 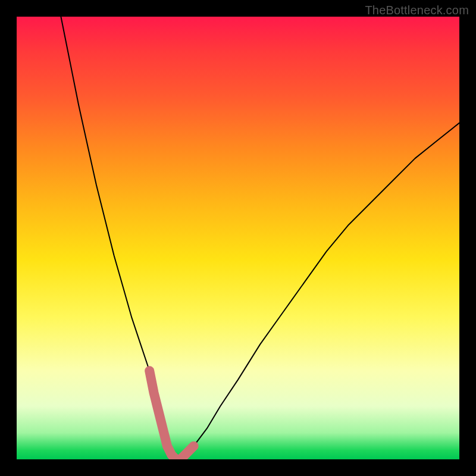 What do you see at coordinates (171, 415) in the screenshot?
I see `highlight-segment` at bounding box center [171, 415].